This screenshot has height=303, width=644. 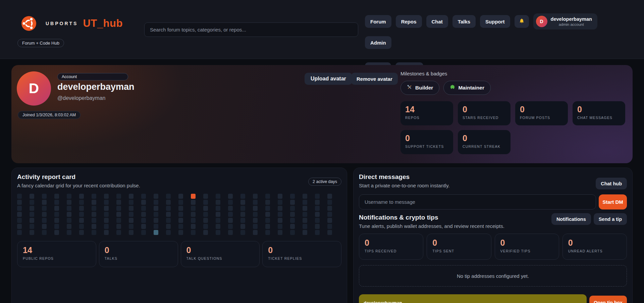 I want to click on stat-label: SUPPORT TICKETS, so click(x=427, y=146).